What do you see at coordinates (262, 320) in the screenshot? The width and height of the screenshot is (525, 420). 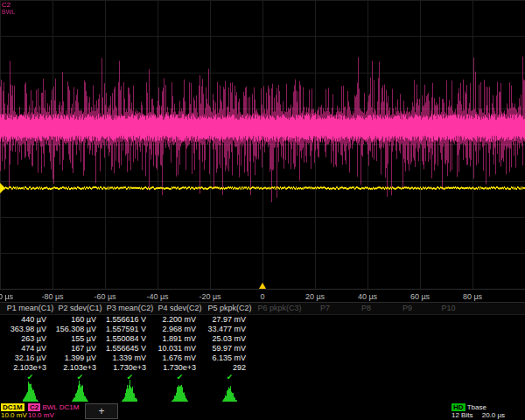 I see `meas-row: 440 µV160 µV1.556616 V2.200 mV27.97 mV` at bounding box center [262, 320].